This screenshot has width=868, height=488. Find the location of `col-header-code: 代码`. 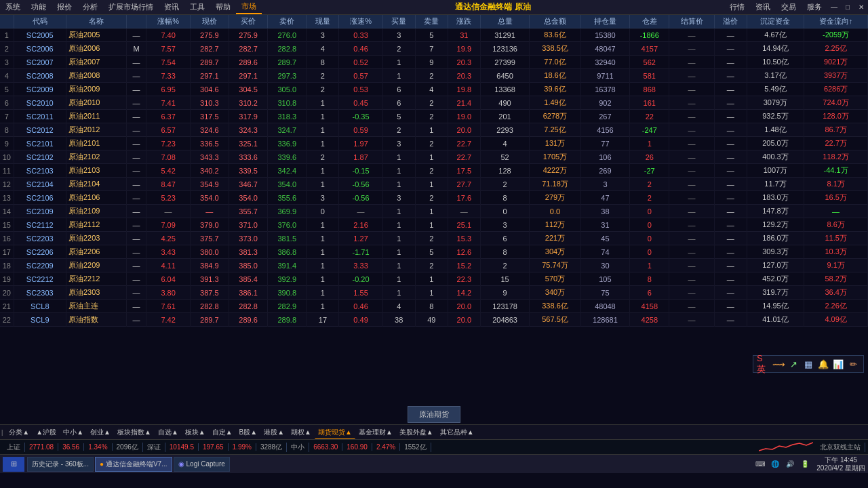

col-header-code: 代码 is located at coordinates (40, 22).